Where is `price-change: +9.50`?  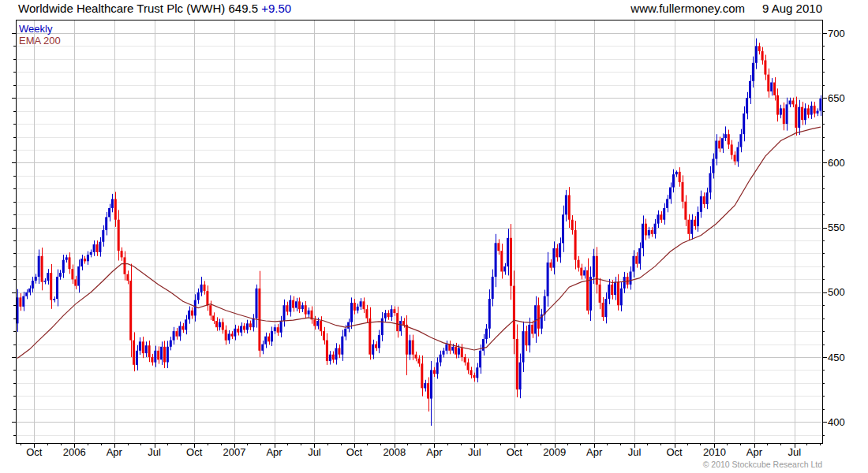
price-change: +9.50 is located at coordinates (276, 8).